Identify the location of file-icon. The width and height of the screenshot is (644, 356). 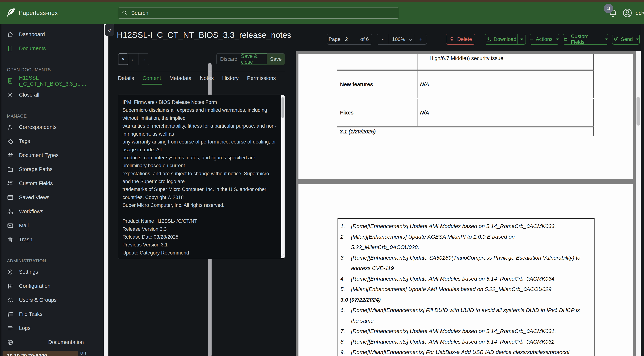
(10, 48).